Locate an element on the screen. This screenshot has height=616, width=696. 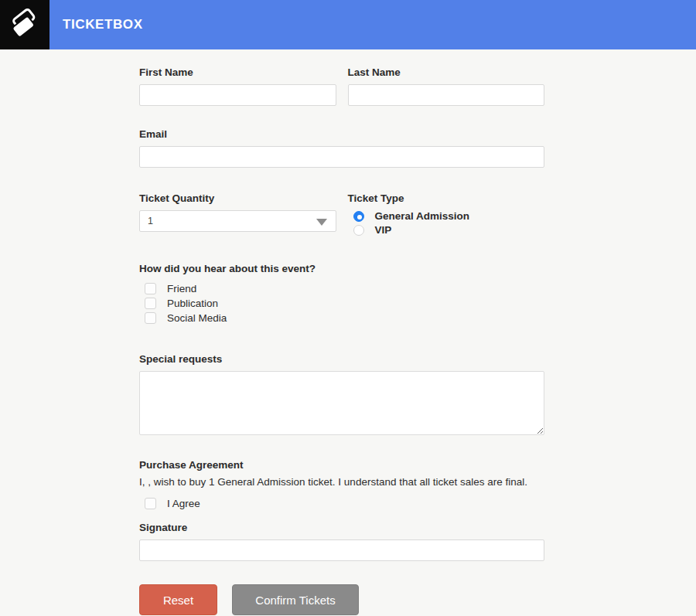
ticket-type-label: Ticket Type is located at coordinates (447, 199).